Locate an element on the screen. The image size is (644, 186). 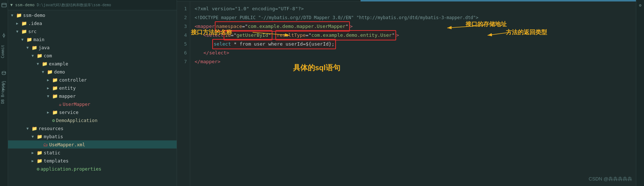
code-line-1: <?xml version="1.0" encoding="UTF-8"?> is located at coordinates (415, 9).